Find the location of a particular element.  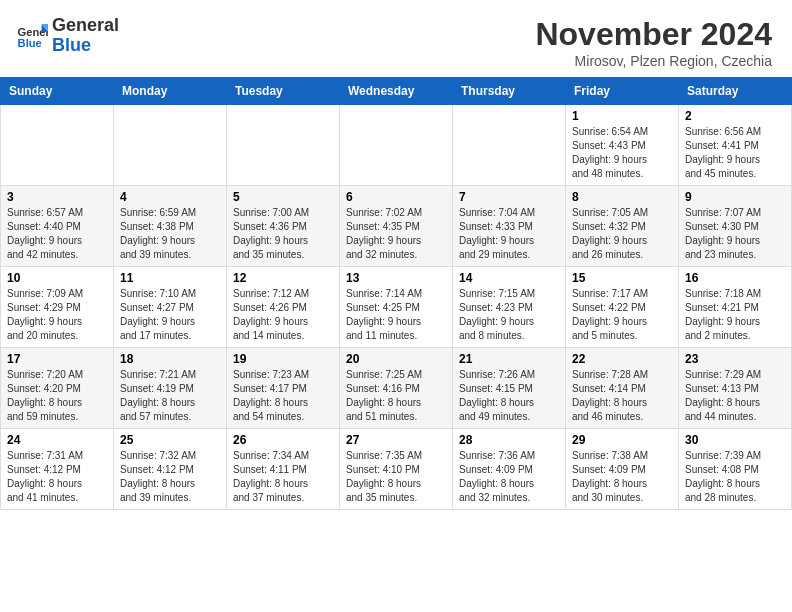

calendar-day-4: 4Sunrise: 6:59 AM Sunset: 4:38 PM Daylig… is located at coordinates (170, 226).